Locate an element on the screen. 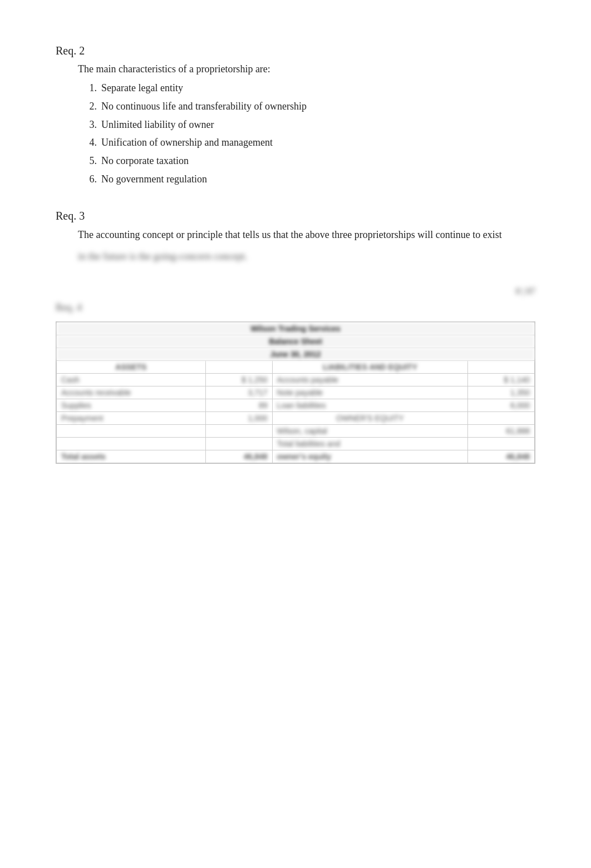 The height and width of the screenshot is (868, 591). sheet-name: Balance Sheet is located at coordinates (296, 341).